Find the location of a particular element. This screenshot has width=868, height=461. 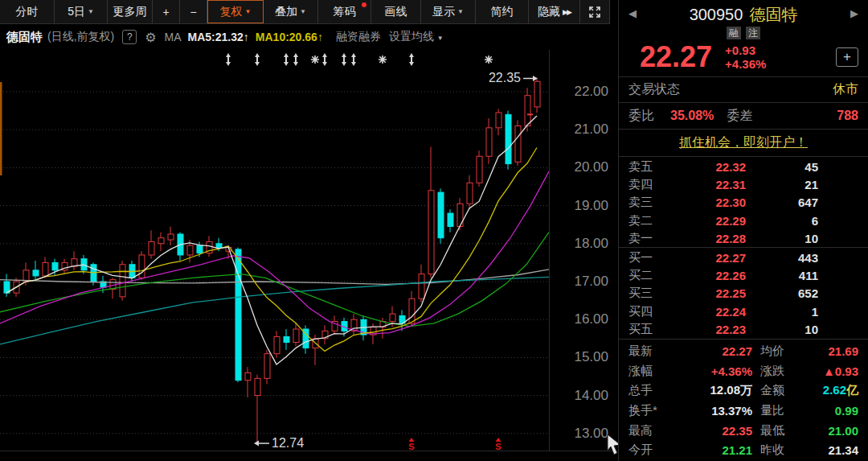

quote-header: ◀ ▶ 300950 德固特 融 注 22.27 +0.93 +4.36% + is located at coordinates (743, 39).